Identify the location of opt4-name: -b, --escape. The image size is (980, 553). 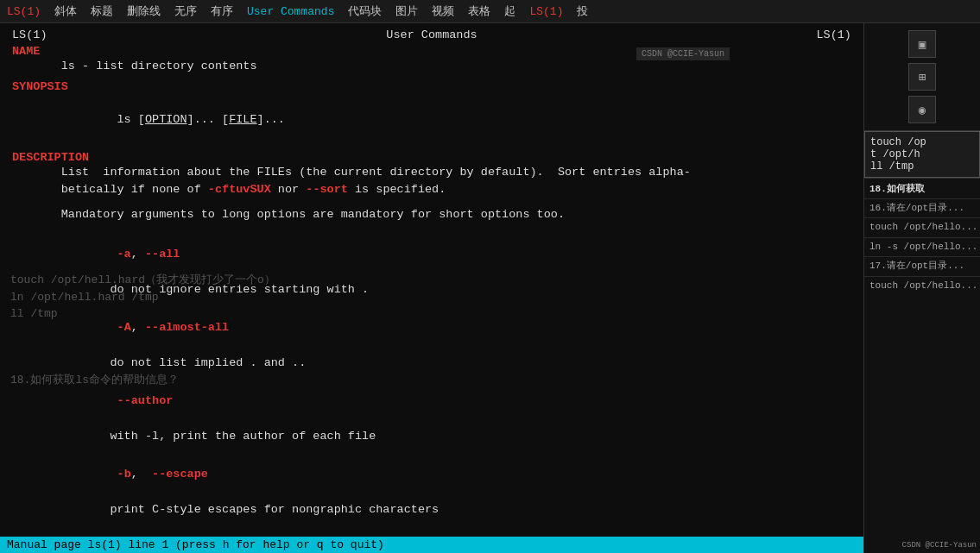
(432, 474).